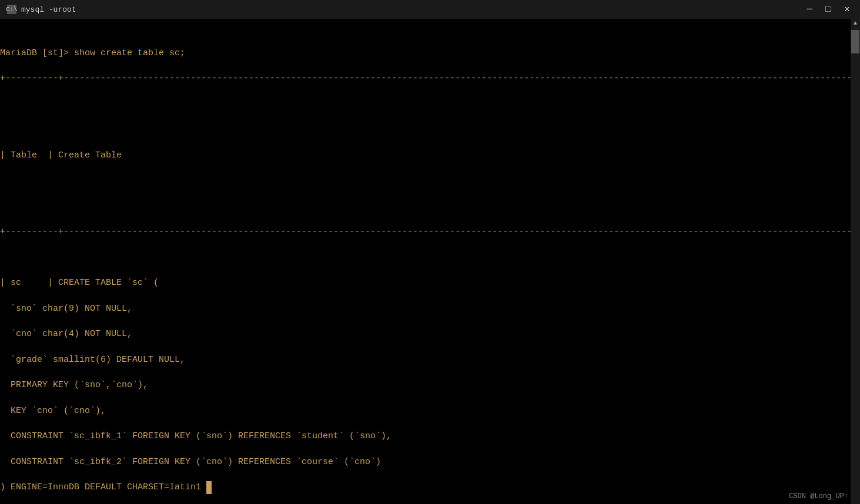  I want to click on minimize-button: ─, so click(809, 9).